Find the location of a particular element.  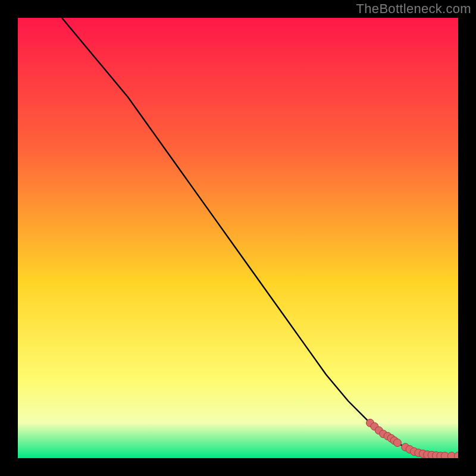

marker-point is located at coordinates (397, 443).